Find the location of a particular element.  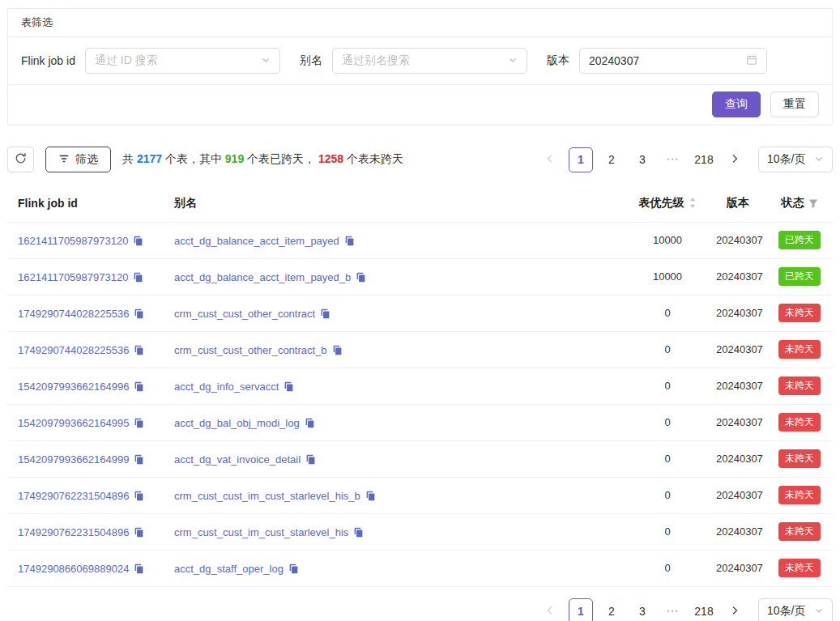

alias-link: crm_cust_cust_im_cust_starlevel_his_b is located at coordinates (267, 496).